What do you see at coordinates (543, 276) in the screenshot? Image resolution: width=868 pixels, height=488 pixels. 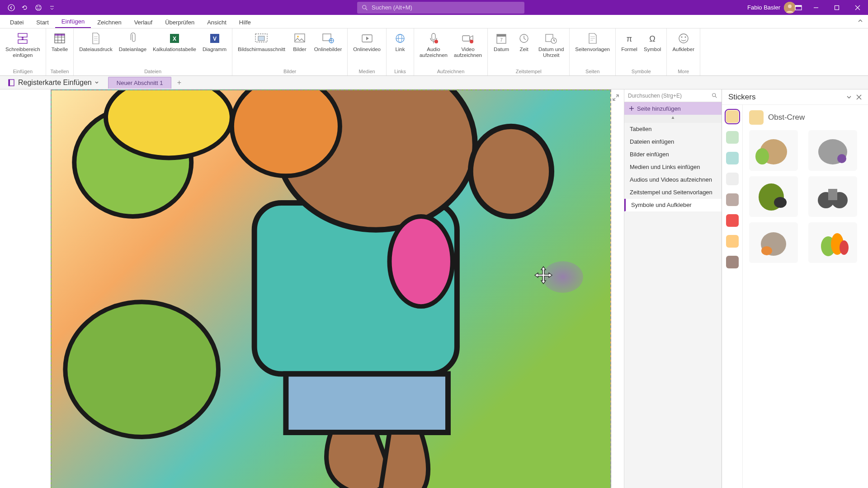 I see `move-cursor-icon` at bounding box center [543, 276].